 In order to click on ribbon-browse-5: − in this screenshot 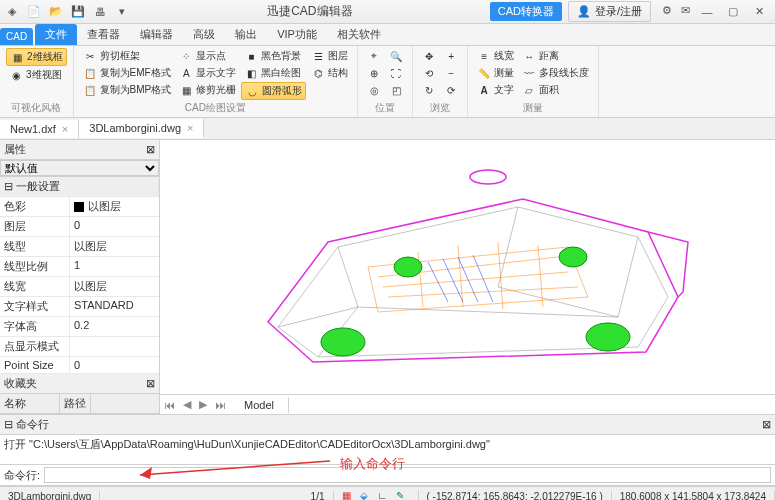, I will do `click(451, 73)`.